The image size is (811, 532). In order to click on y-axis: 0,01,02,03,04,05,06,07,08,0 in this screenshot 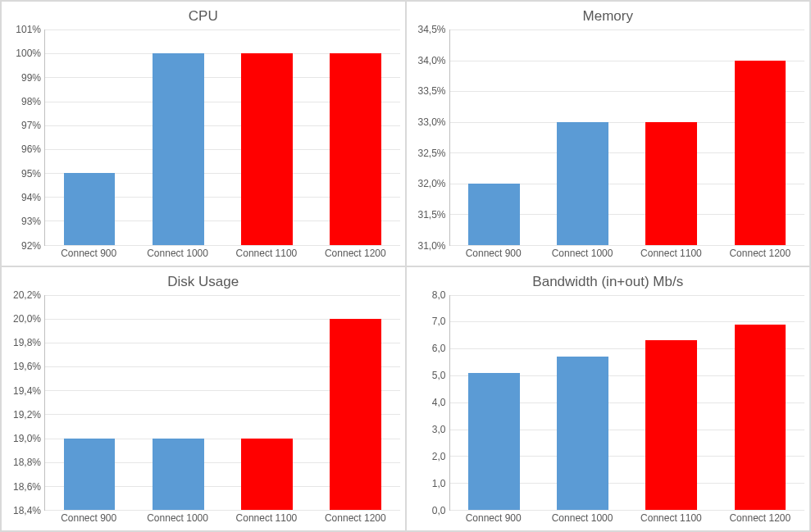, I will do `click(431, 403)`.